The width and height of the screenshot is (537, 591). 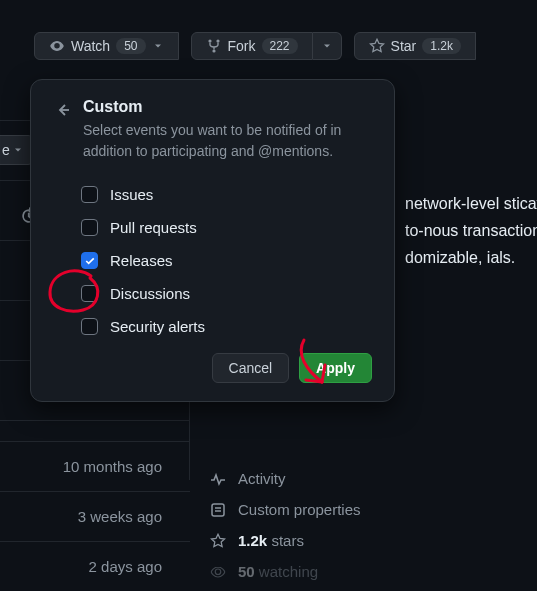 What do you see at coordinates (228, 141) in the screenshot?
I see `popover-description: Select events you want to be notified of…` at bounding box center [228, 141].